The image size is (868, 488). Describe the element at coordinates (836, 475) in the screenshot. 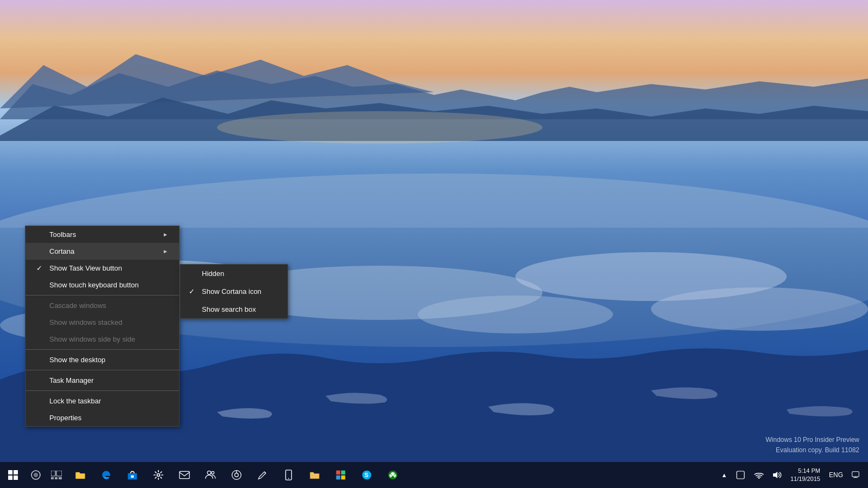

I see `lang-text: ENG` at that location.